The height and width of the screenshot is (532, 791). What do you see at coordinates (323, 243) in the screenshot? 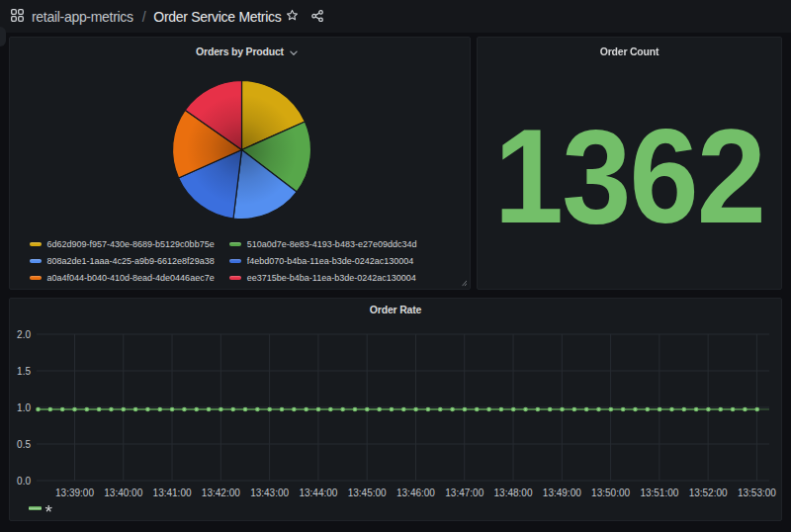
I see `pie-legend-item: 510a0d7e-8e83-4193-b483-e27e09ddc34d` at bounding box center [323, 243].